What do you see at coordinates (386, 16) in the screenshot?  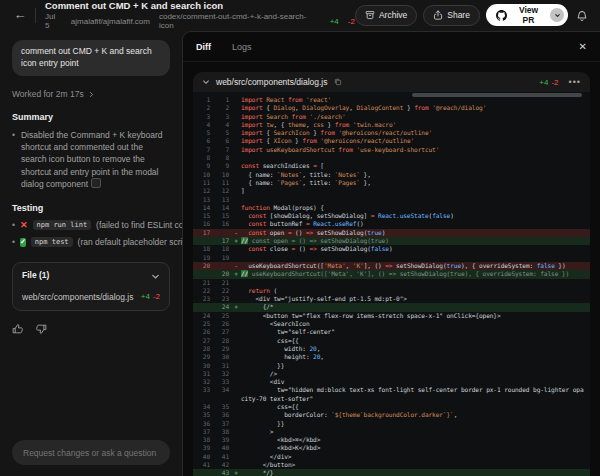 I see `archive-button: Archive` at bounding box center [386, 16].